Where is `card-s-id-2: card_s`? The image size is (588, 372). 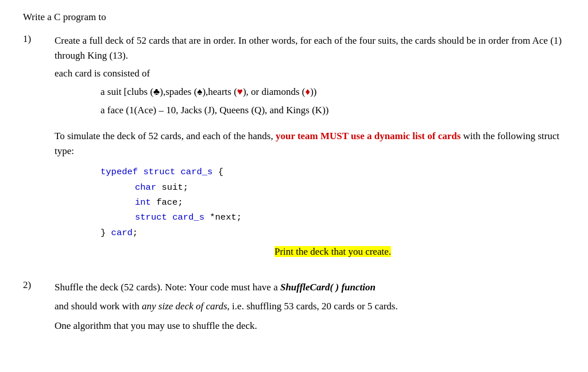
card-s-id-2: card_s is located at coordinates (188, 217).